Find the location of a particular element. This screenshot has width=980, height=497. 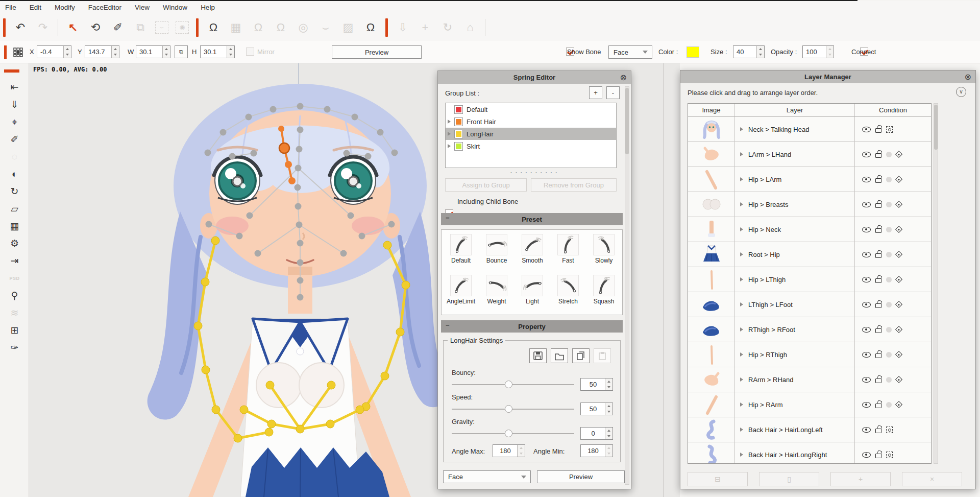

chevron-down-icon: ∨ is located at coordinates (961, 92).